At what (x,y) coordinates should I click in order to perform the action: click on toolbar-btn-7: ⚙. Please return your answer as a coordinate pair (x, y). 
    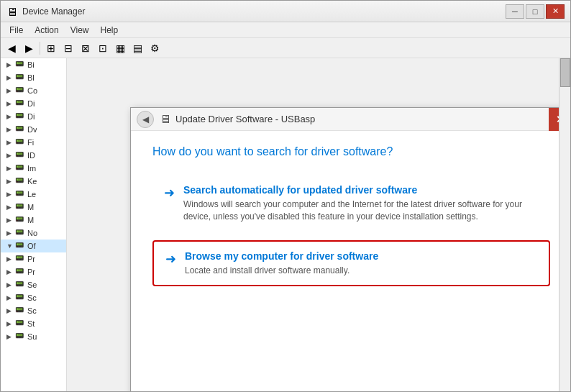
    Looking at the image, I should click on (155, 48).